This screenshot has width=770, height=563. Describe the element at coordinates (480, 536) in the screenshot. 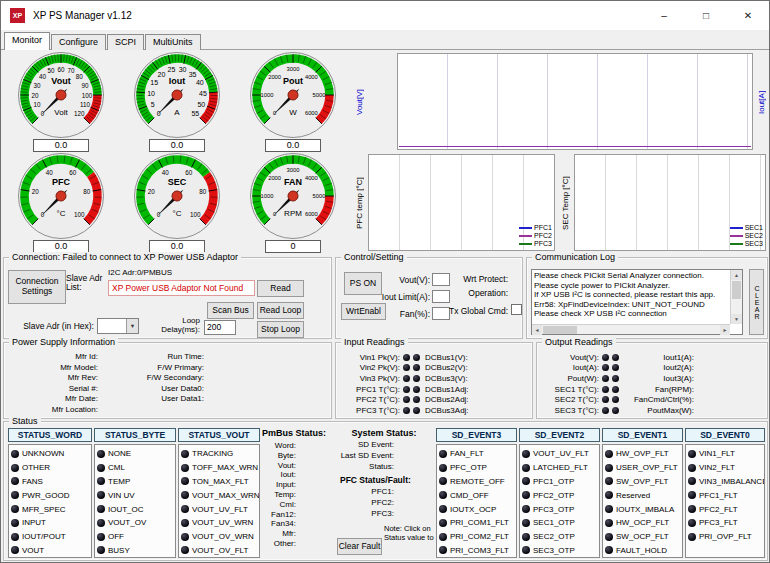

I see `status-item-label: PRI_COM2_FLT` at that location.